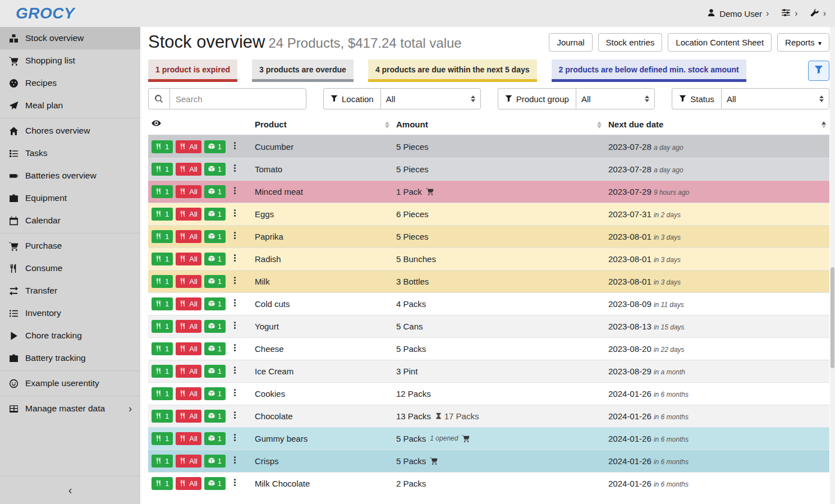 Image resolution: width=835 pixels, height=504 pixels. What do you see at coordinates (70, 291) in the screenshot?
I see `sidebar-item-transfer: Transfer` at bounding box center [70, 291].